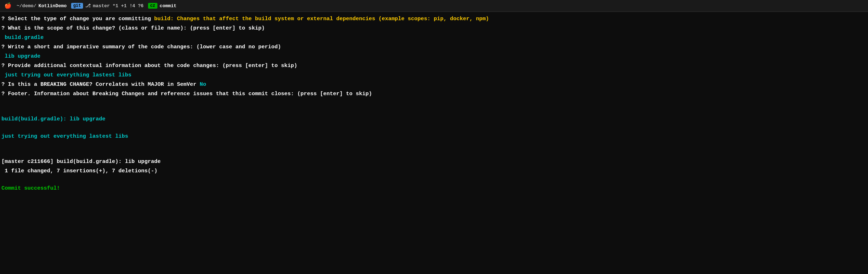 The width and height of the screenshot is (868, 274). What do you see at coordinates (434, 28) in the screenshot?
I see `line-scope-question: ? What is the scope of this change? (cla…` at bounding box center [434, 28].